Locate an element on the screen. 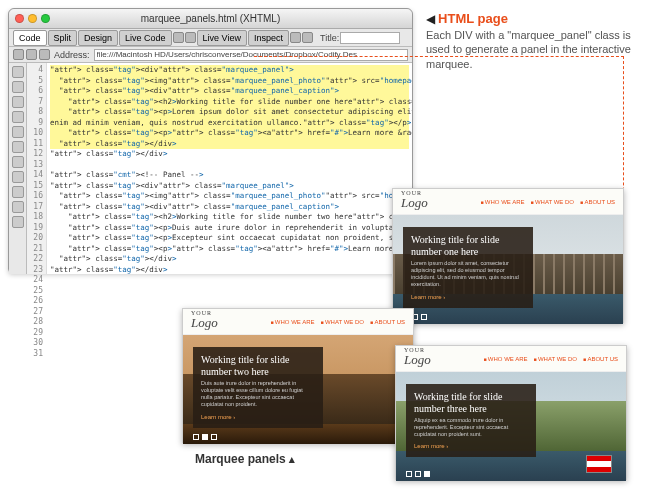  line-gutter: 4567891011121314151617181920212223242526… is located at coordinates (37, 168).